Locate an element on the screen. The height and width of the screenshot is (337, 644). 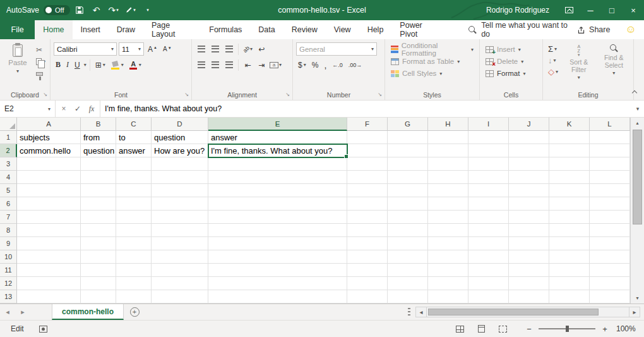
row-header-9: 9 is located at coordinates (9, 244).